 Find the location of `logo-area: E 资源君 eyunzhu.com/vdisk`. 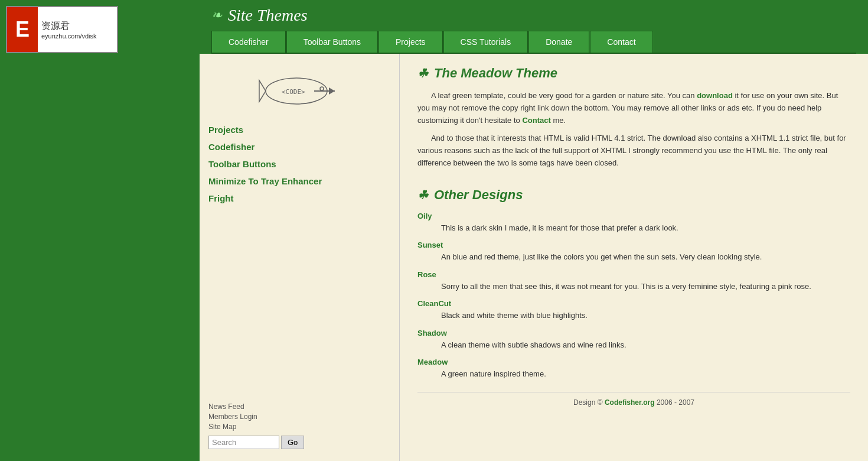

logo-area: E 资源君 eyunzhu.com/vdisk is located at coordinates (100, 30).